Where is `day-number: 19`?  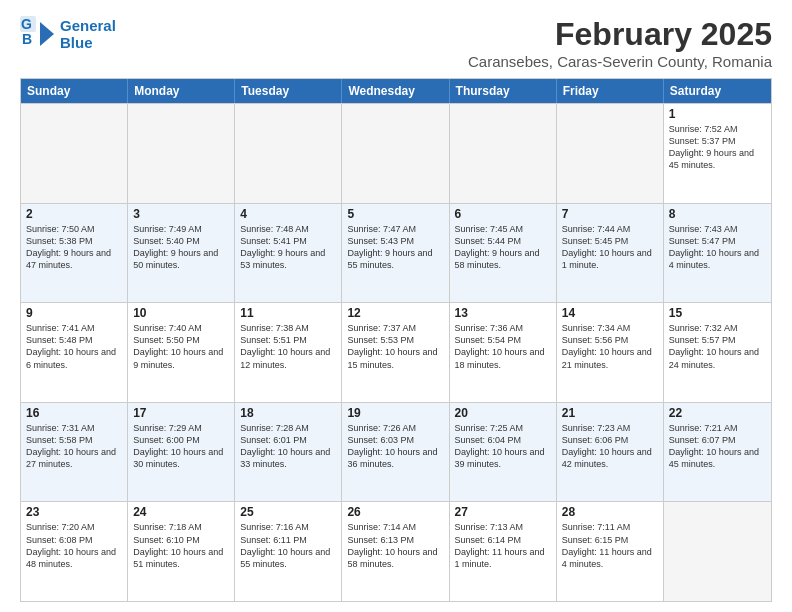
day-number: 19 is located at coordinates (395, 413).